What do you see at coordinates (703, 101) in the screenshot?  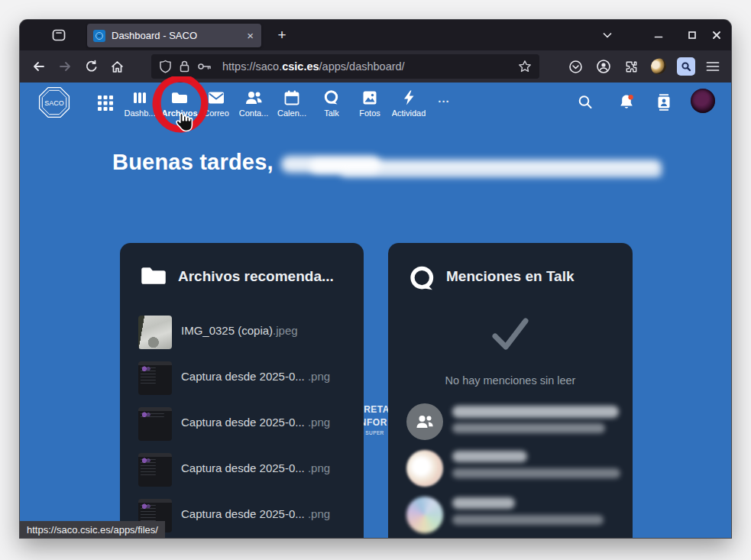 I see `user-avatar` at bounding box center [703, 101].